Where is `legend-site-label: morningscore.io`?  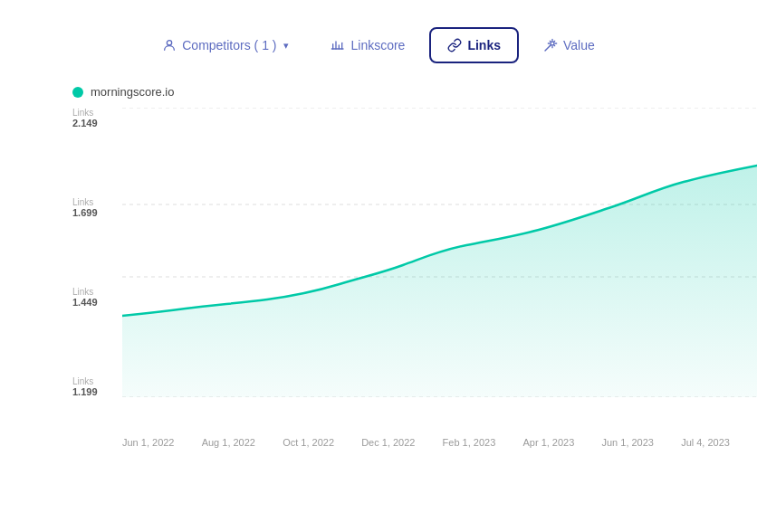 legend-site-label: morningscore.io is located at coordinates (132, 92).